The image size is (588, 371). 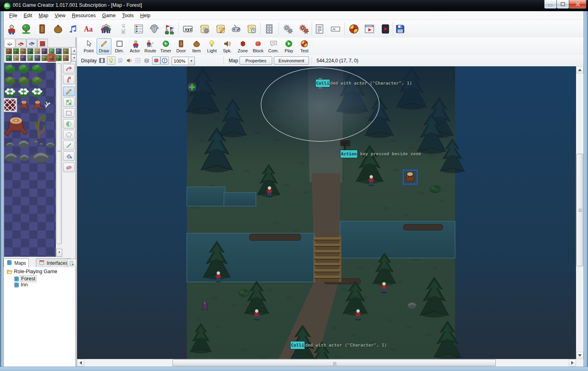 I want to click on mode-point-button: Point, so click(x=89, y=46).